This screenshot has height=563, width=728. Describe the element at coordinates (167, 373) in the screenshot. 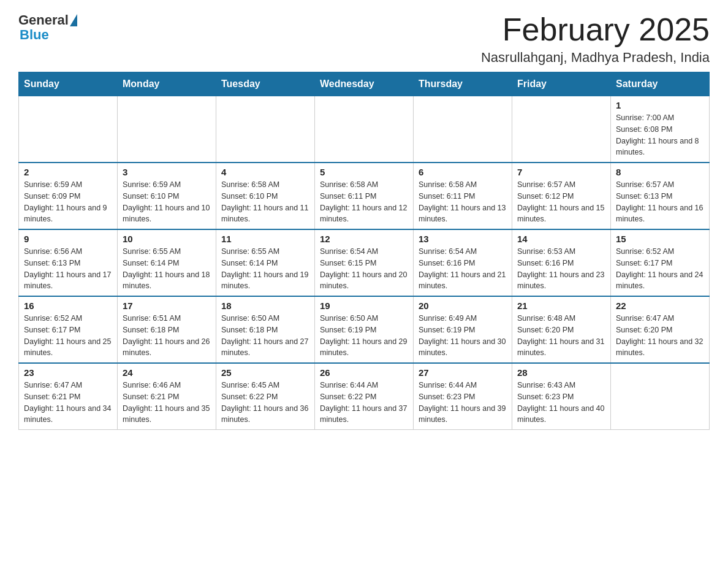

I see `day-number: 24` at that location.